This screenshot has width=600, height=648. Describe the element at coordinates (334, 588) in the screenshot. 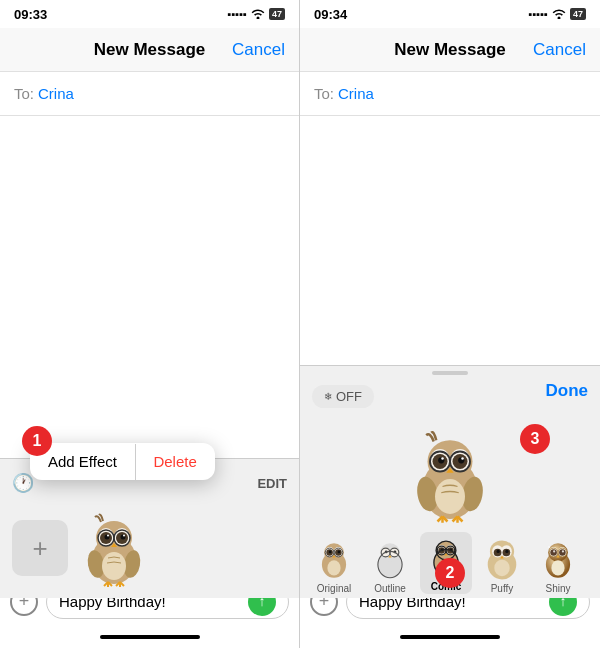

I see `variant-original-label: Original` at that location.